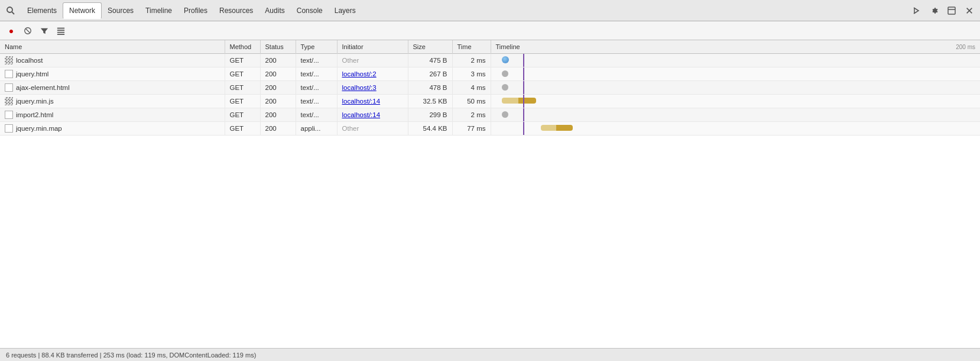  What do you see at coordinates (359, 74) in the screenshot?
I see `initiator-link: localhost/:2` at bounding box center [359, 74].